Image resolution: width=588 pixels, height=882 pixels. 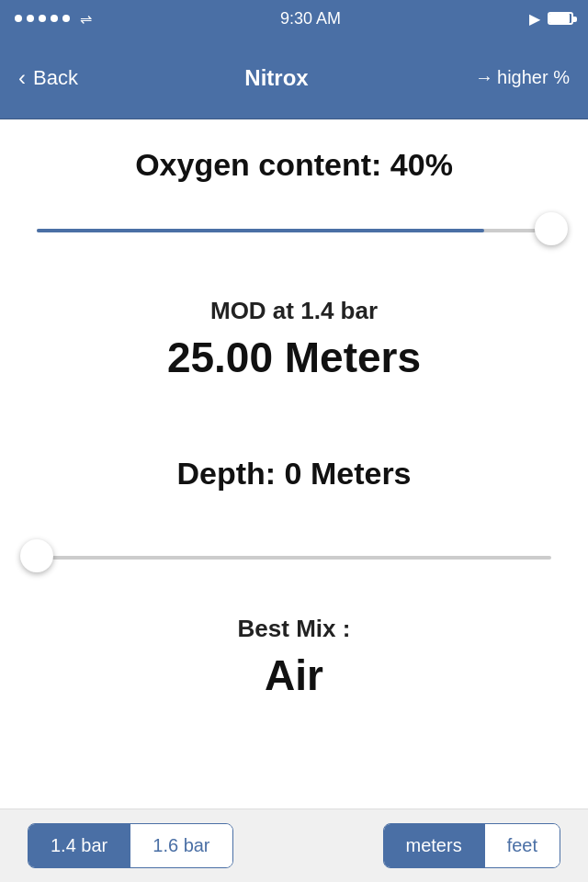 I want to click on oxygen-section: Oxygen content: 40%, so click(x=294, y=175).